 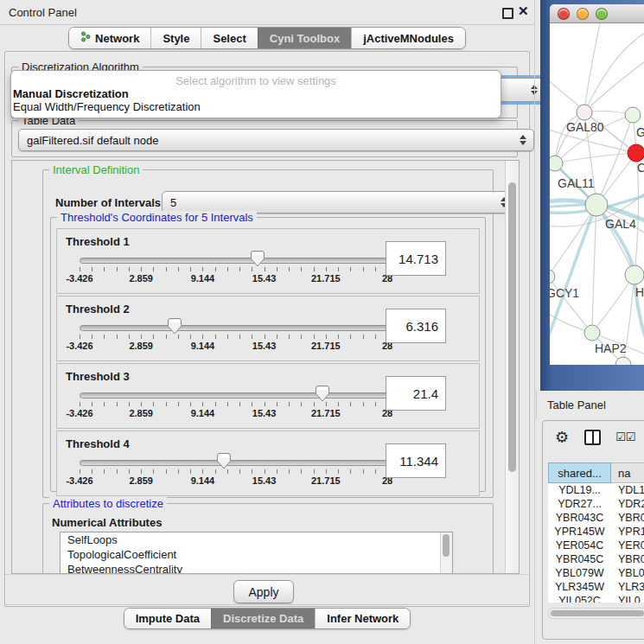 What do you see at coordinates (256, 553) in the screenshot?
I see `numerical-attributes-list: SelfLoopsTopologicalCoefficientBetweenne…` at bounding box center [256, 553].